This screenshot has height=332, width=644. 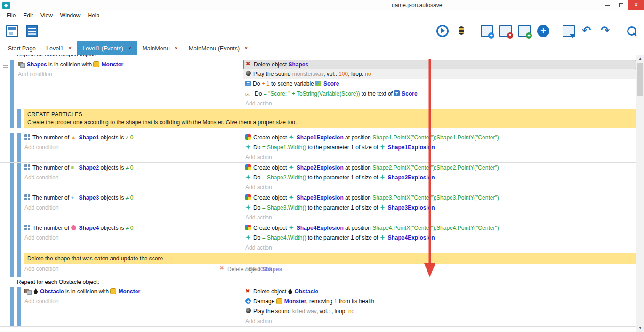 I want to click on toolbar-edit-scene-button, so click(x=524, y=31).